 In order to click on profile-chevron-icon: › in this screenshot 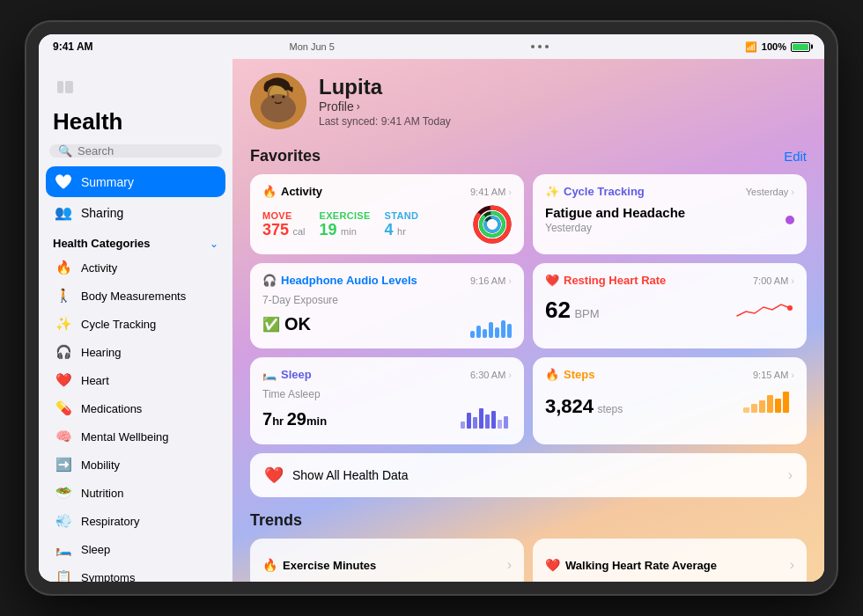, I will do `click(358, 106)`.